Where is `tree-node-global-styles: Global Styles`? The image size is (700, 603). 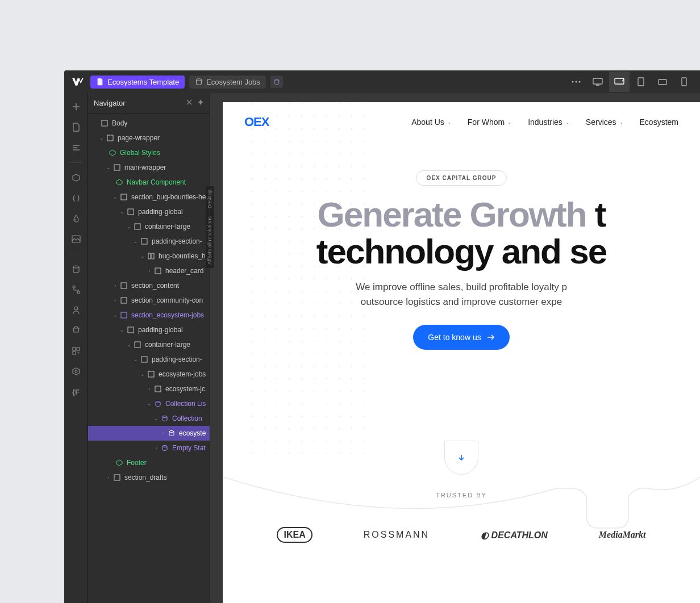 tree-node-global-styles: Global Styles is located at coordinates (149, 153).